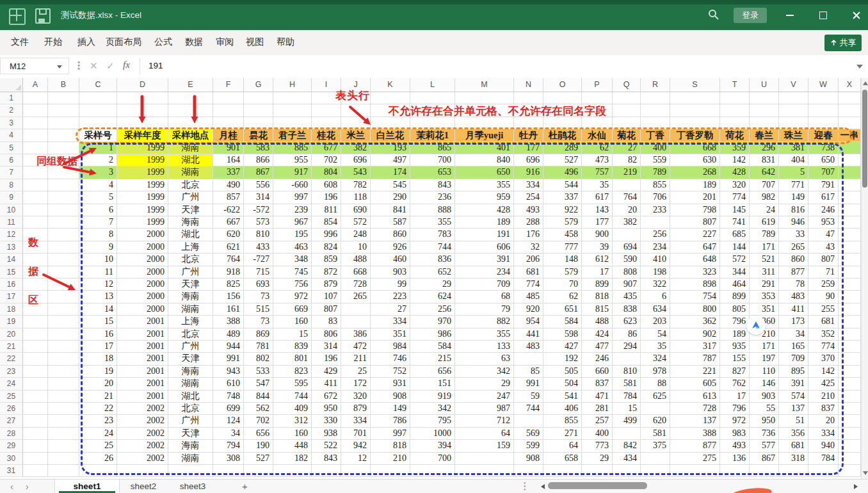 This screenshot has width=868, height=493. I want to click on cell: 617, so click(597, 197).